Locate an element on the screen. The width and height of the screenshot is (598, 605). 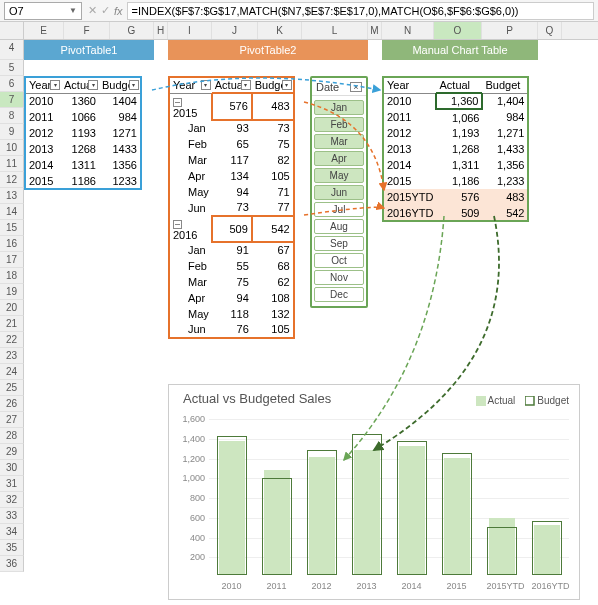
bar-2011: 2011 is located at coordinates (277, 497).